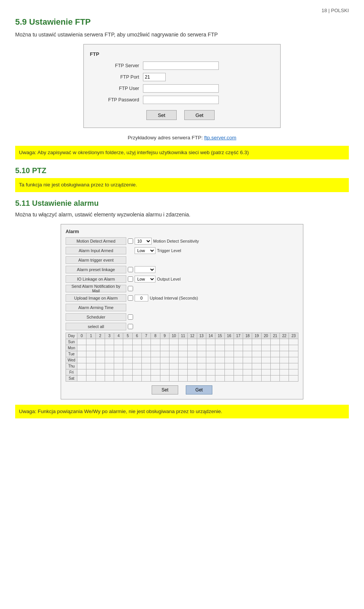 The height and width of the screenshot is (609, 364). What do you see at coordinates (130, 327) in the screenshot?
I see `select-all-checkbox` at bounding box center [130, 327].